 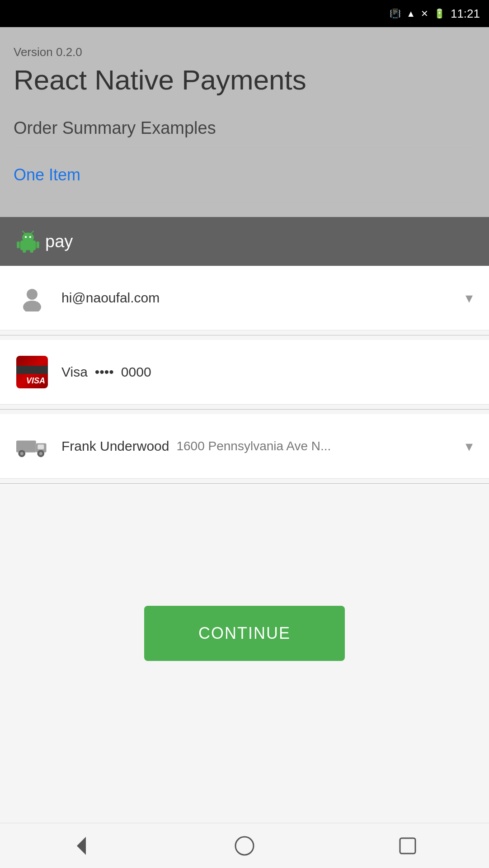 What do you see at coordinates (244, 298) in the screenshot?
I see `account-row: hi@naoufal.com ▾` at bounding box center [244, 298].